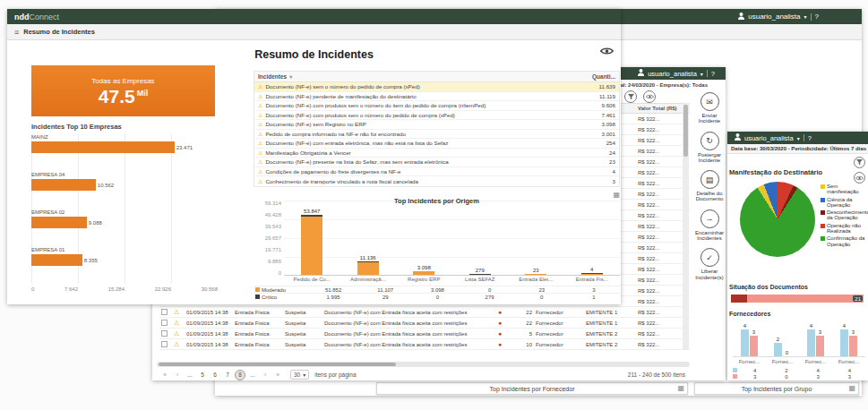  What do you see at coordinates (421, 124) in the screenshot?
I see `incident-description: Documento (NF-e) sem Registro no ERP` at bounding box center [421, 124].